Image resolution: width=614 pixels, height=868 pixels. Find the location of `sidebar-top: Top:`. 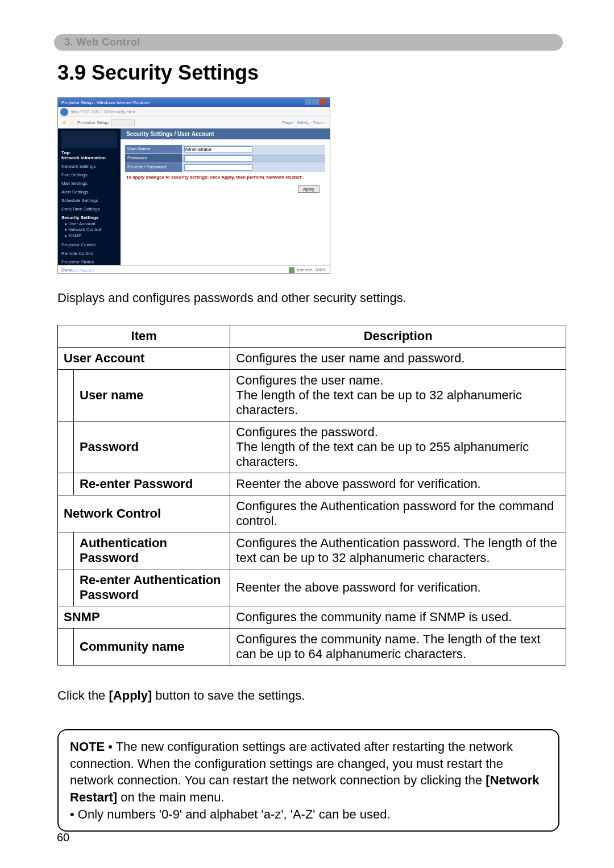

sidebar-top: Top: is located at coordinates (89, 152).